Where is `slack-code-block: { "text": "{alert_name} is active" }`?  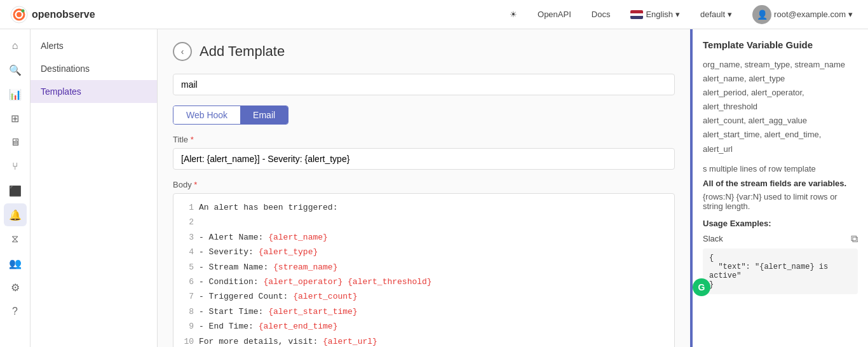 slack-code-block: { "text": "{alert_name} is active" } is located at coordinates (780, 271).